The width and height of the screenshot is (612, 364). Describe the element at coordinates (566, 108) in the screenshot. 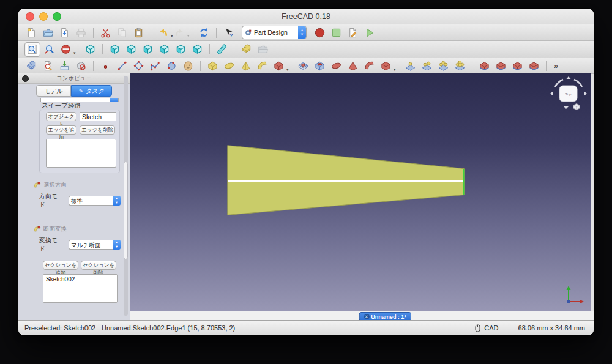

I see `rotate-down-arrow-icon` at that location.